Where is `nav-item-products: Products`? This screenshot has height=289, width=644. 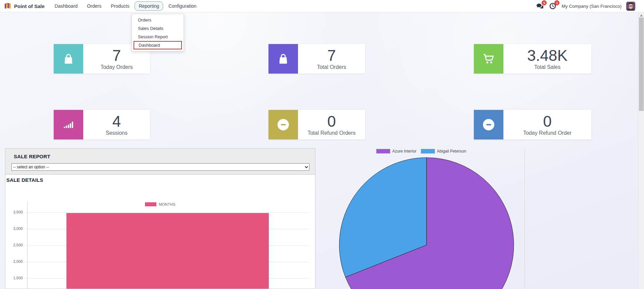
nav-item-products: Products is located at coordinates (120, 6).